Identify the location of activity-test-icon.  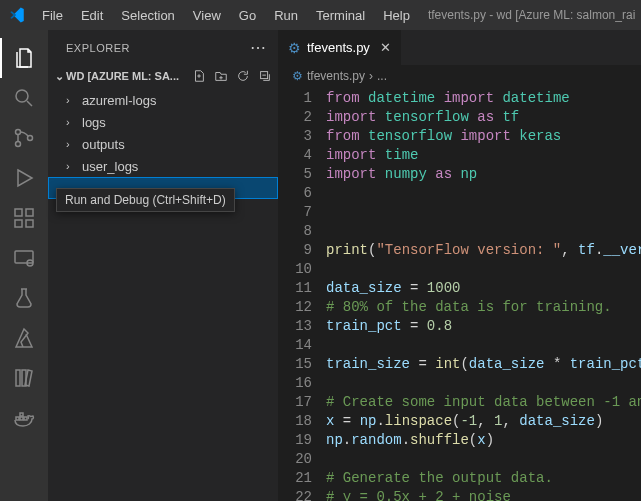
(24, 298).